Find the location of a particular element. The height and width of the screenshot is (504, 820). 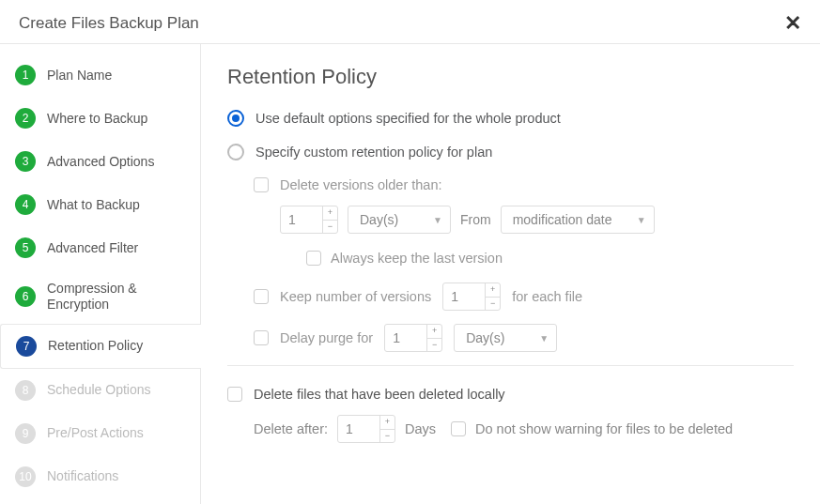

from-select: modification date ▼ is located at coordinates (578, 220).